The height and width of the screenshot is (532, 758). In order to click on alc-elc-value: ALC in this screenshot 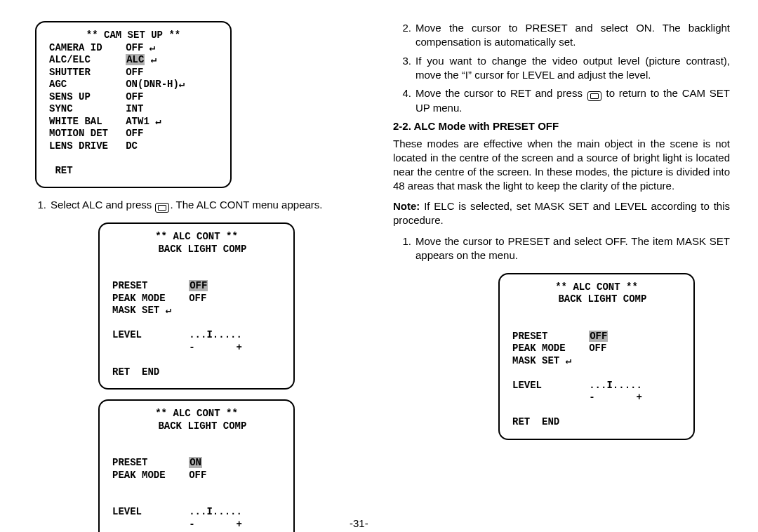, I will do `click(135, 60)`.